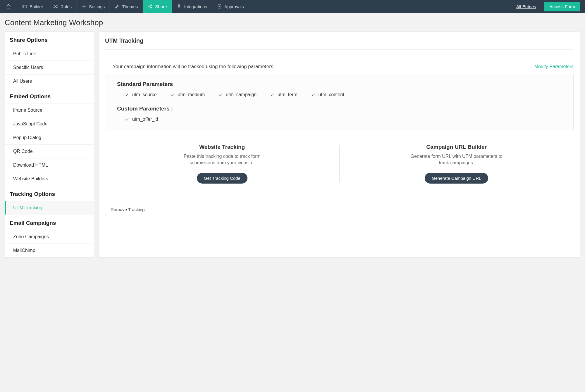 This screenshot has height=392, width=585. I want to click on side-heading-share: Share Options, so click(49, 39).